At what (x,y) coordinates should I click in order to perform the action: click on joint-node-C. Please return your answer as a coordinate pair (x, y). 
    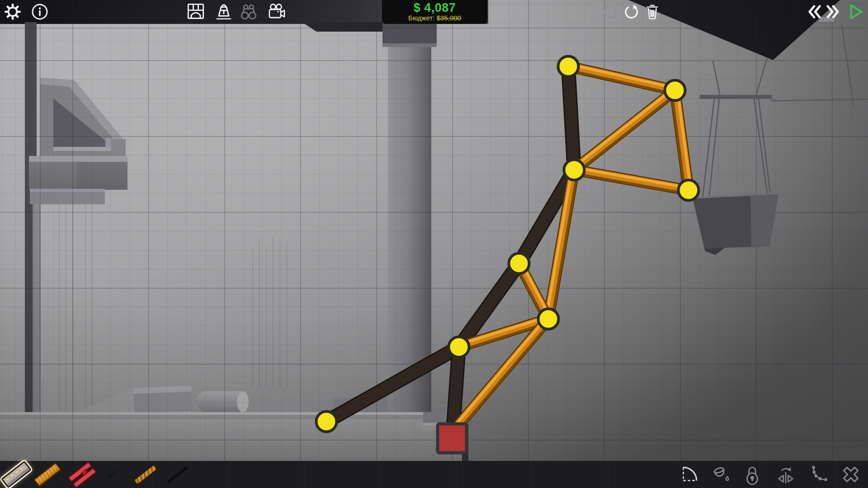
    Looking at the image, I should click on (574, 170).